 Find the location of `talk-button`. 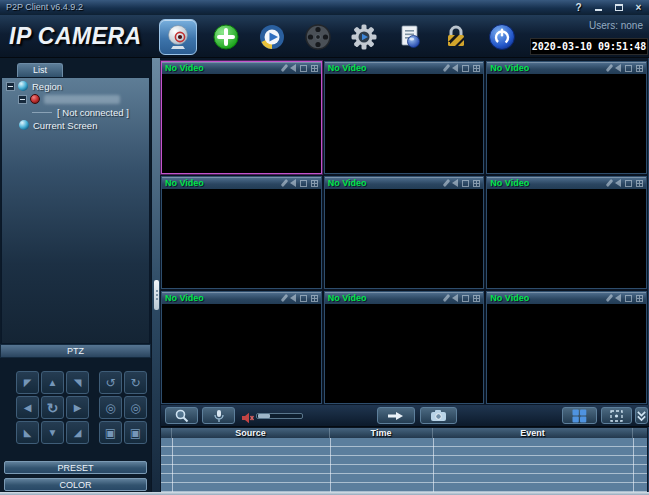

talk-button is located at coordinates (218, 416).